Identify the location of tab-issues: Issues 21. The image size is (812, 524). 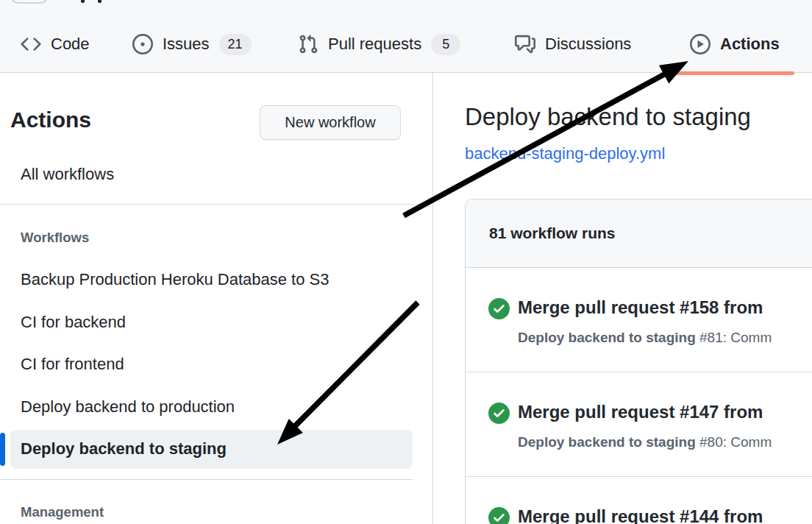
(192, 44).